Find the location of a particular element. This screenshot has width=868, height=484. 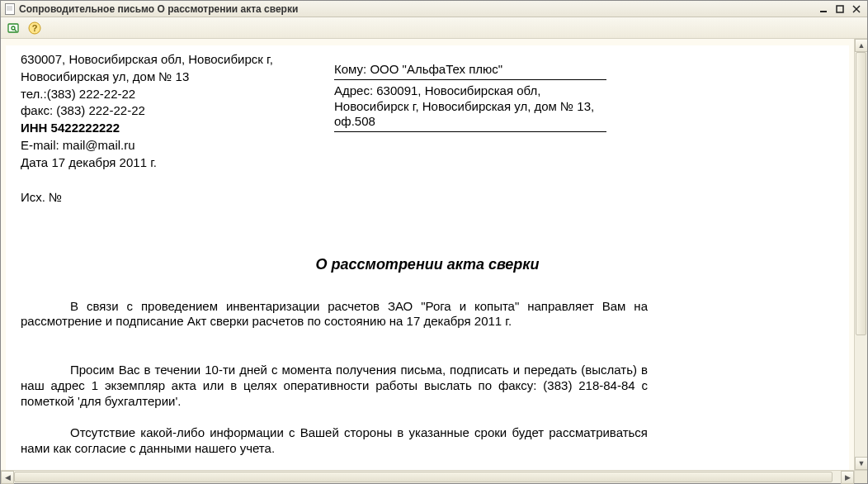

recipient-to-value: ООО "АльфаТех плюс" is located at coordinates (436, 69).